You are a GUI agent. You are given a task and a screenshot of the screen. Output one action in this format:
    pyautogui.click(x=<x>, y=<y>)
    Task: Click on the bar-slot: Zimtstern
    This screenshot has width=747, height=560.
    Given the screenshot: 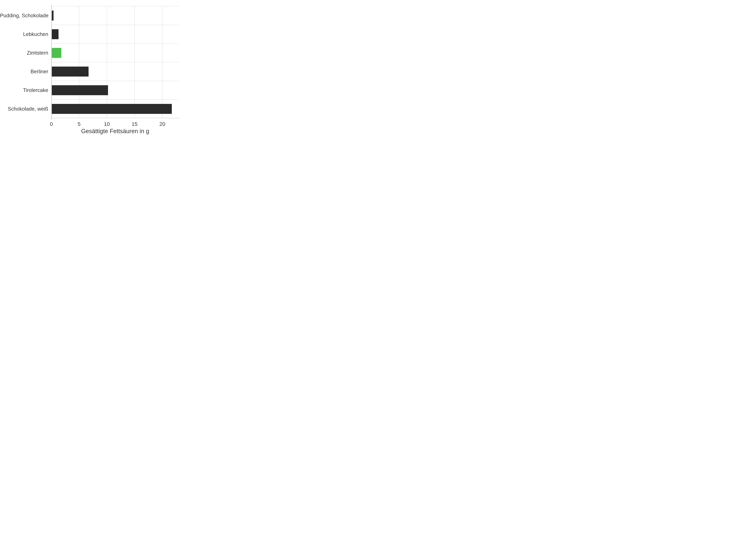 What is the action you would take?
    pyautogui.click(x=115, y=53)
    